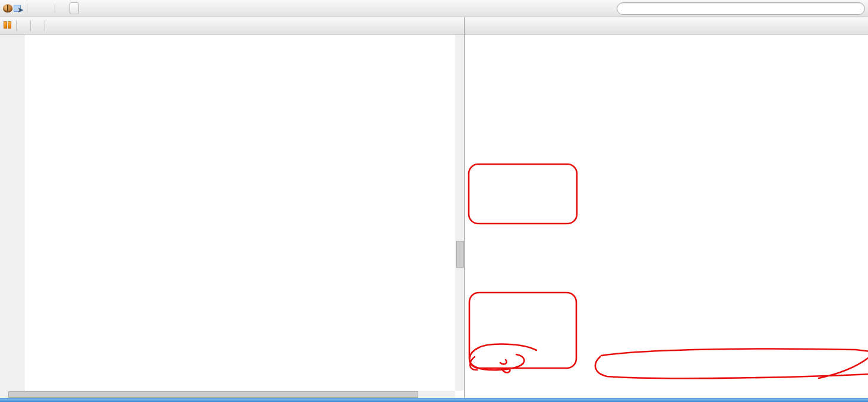 The width and height of the screenshot is (868, 402). Describe the element at coordinates (434, 400) in the screenshot. I see `bottom-chrome-strip` at that location.